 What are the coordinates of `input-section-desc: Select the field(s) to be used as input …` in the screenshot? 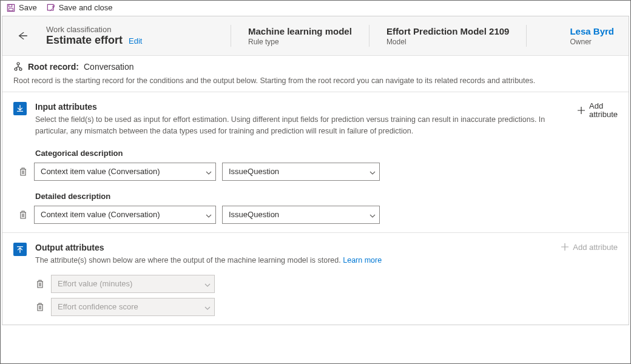 It's located at (300, 126).